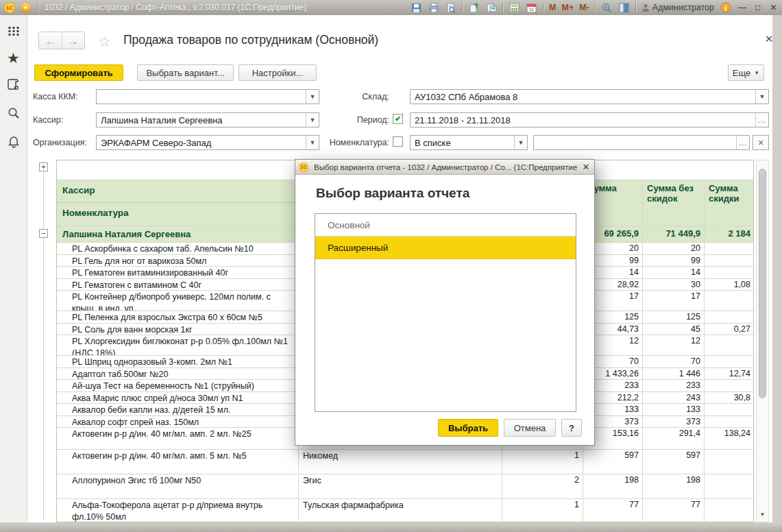 The height and width of the screenshot is (532, 782). I want to click on memory-m-button: M, so click(552, 8).